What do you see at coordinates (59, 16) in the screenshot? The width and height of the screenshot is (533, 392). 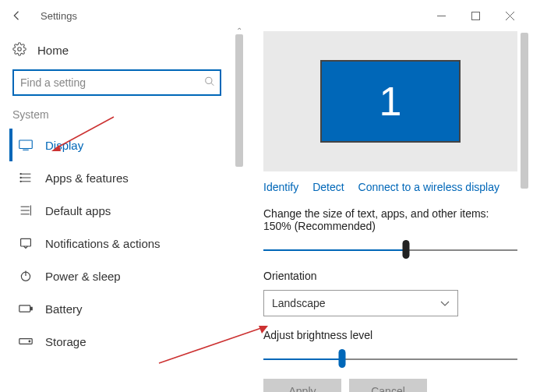 I see `window-title: Settings` at bounding box center [59, 16].